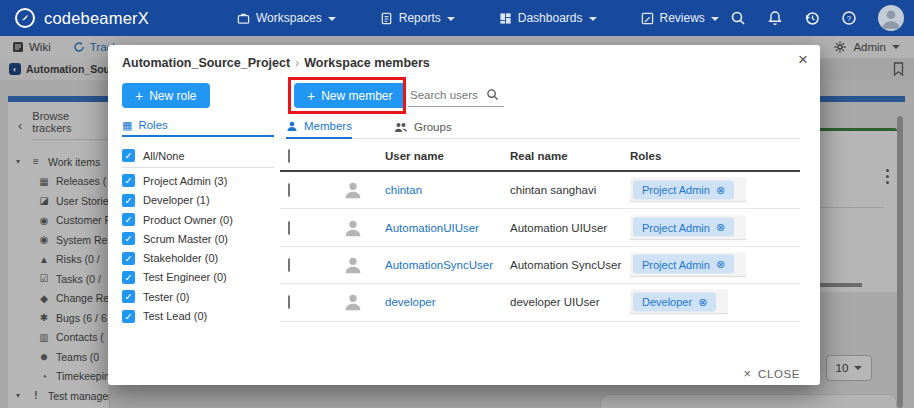  Describe the element at coordinates (550, 18) in the screenshot. I see `menu-label: Dashboards` at that location.